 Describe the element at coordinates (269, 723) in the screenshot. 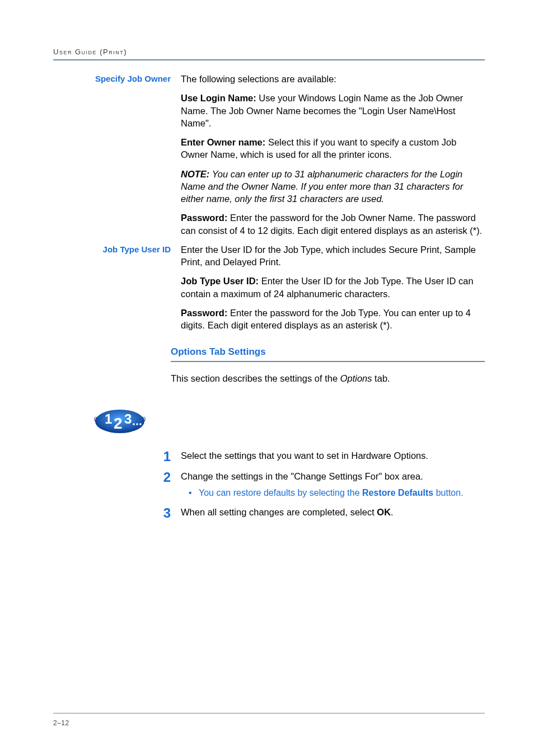

I see `page-number: 2–12` at that location.